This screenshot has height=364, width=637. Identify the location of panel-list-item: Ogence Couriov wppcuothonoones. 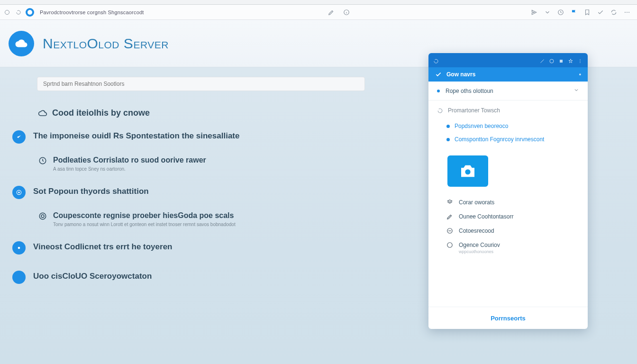
(514, 248).